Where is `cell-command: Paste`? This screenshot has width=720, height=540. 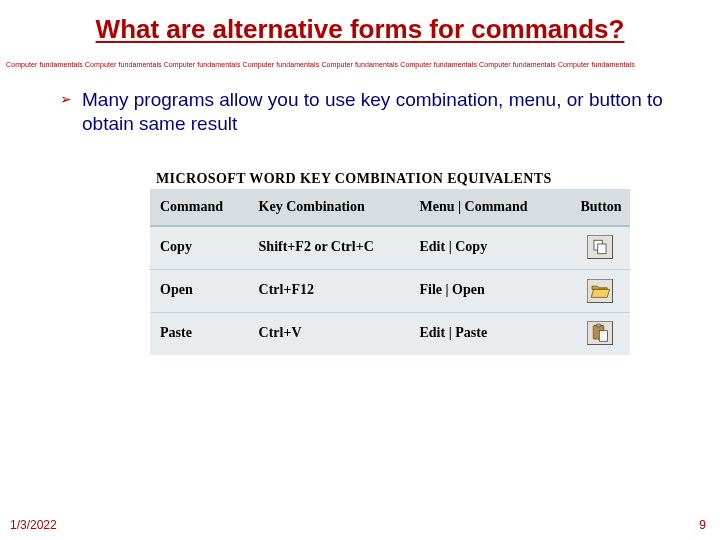
cell-command: Paste is located at coordinates (200, 334).